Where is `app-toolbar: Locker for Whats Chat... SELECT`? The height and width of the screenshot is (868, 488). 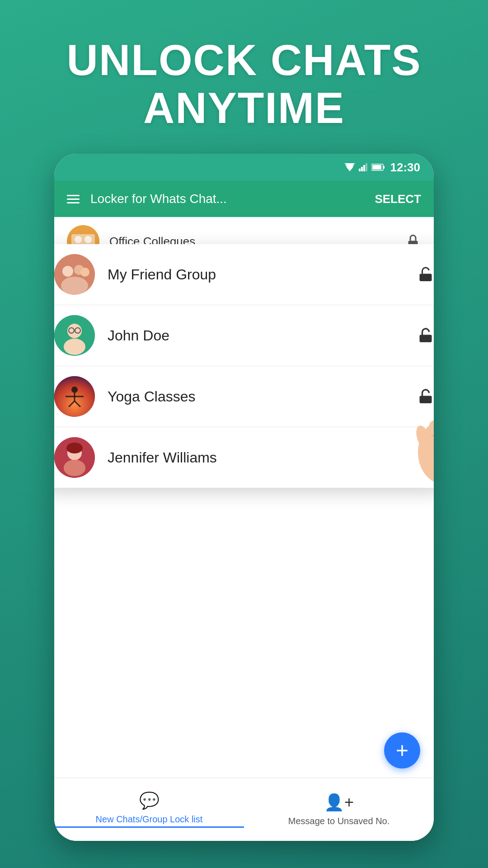
app-toolbar: Locker for Whats Chat... SELECT is located at coordinates (244, 199).